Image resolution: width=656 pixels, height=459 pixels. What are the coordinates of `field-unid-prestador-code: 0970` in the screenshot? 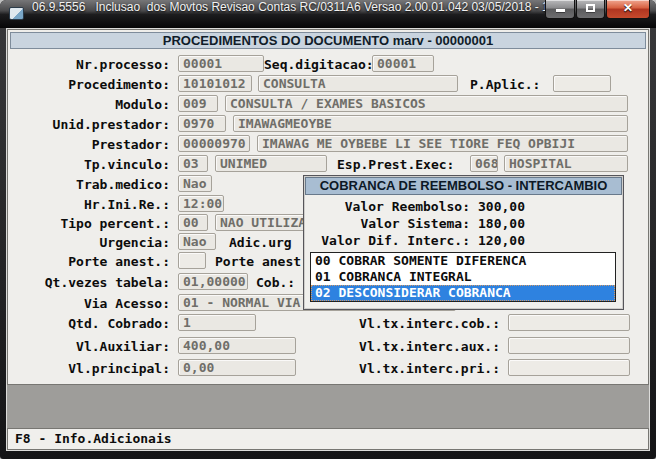 It's located at (202, 124).